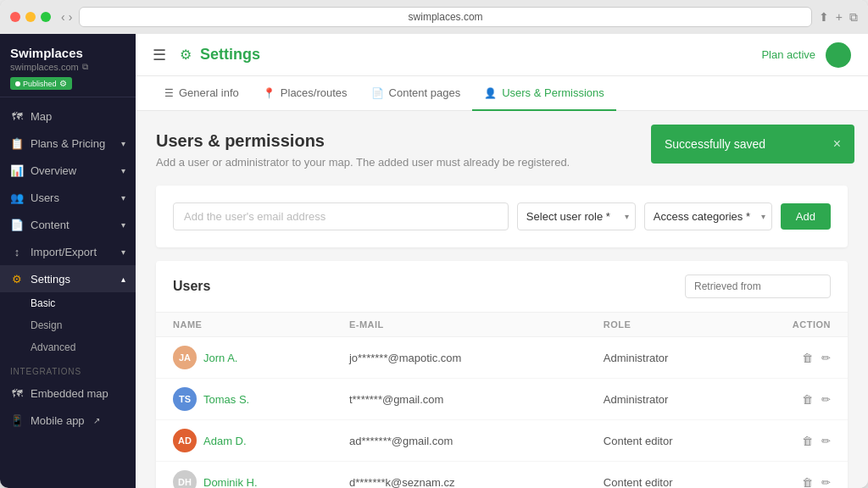 The image size is (868, 488). I want to click on table-row: AD Adam D. ad*******@gmail.com Content e…, so click(502, 441).